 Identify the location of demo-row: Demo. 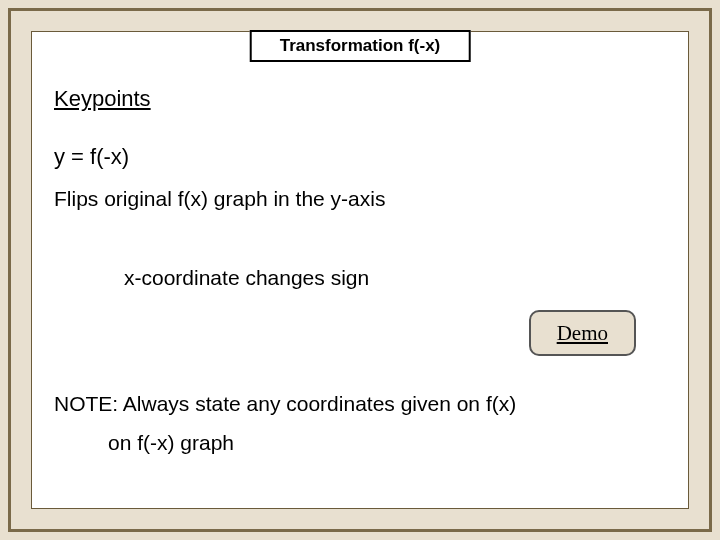
(360, 333).